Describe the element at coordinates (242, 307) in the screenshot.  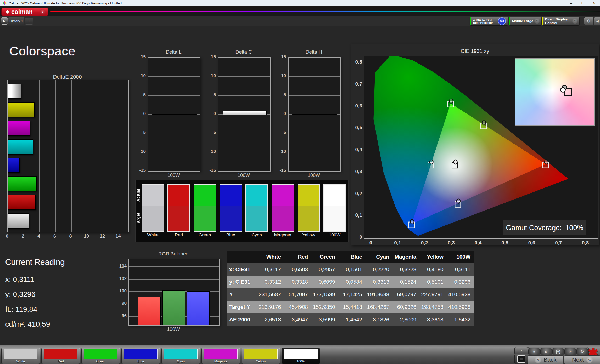
I see `row-label: Target Y` at that location.